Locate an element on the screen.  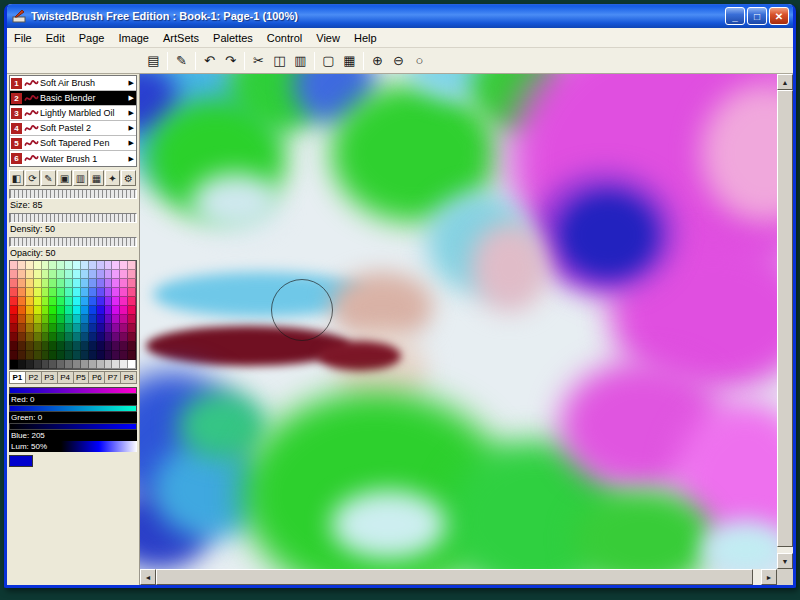
sparkle-icon: ✦ is located at coordinates (112, 178).